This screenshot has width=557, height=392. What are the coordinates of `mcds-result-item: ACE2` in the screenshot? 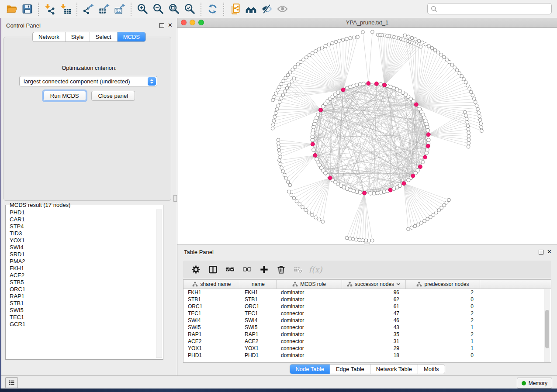 It's located at (81, 275).